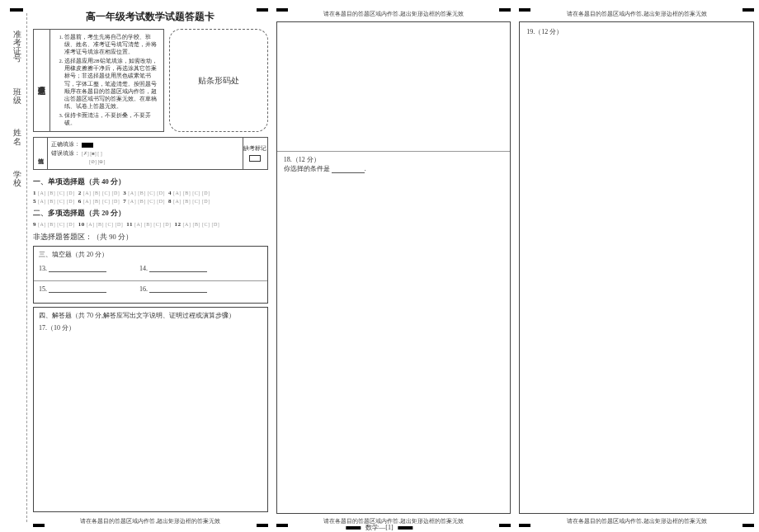 The width and height of the screenshot is (759, 532). I want to click on q15-label: 15., so click(43, 289).